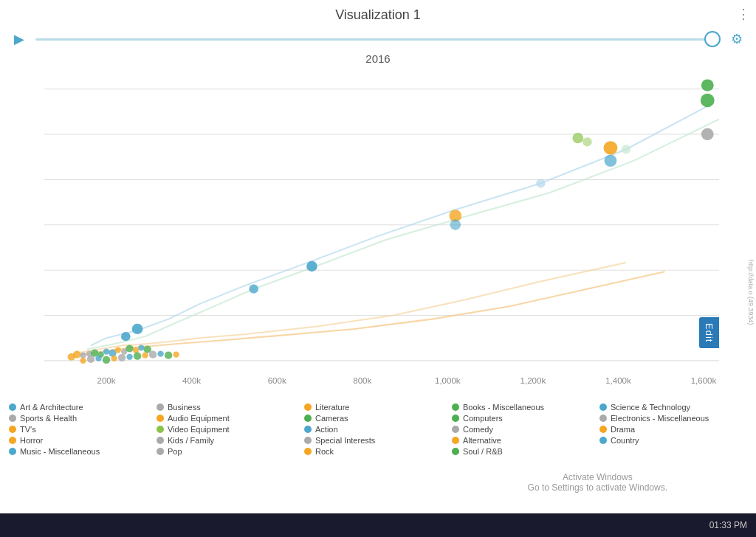 The width and height of the screenshot is (756, 537). Describe the element at coordinates (526, 407) in the screenshot. I see `legend-item: Books - Miscellaneous` at that location.